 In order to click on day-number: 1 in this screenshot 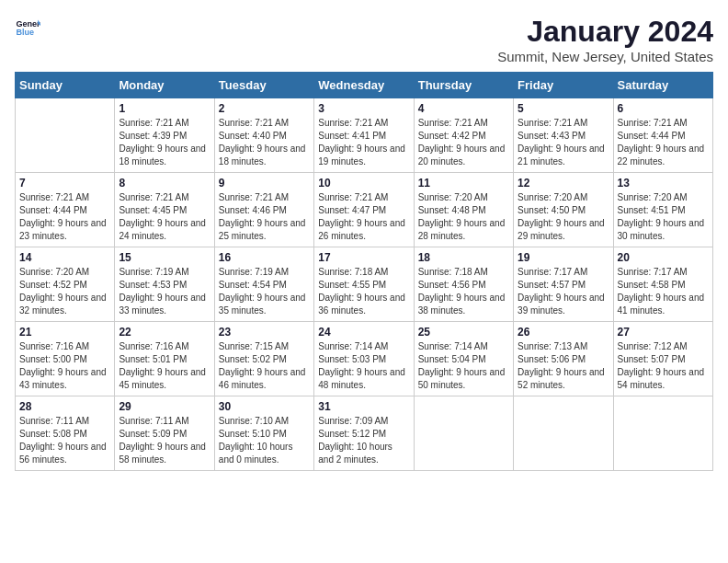, I will do `click(164, 109)`.